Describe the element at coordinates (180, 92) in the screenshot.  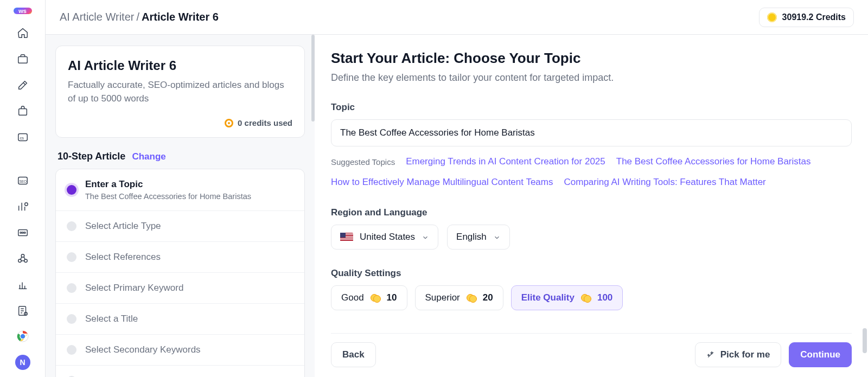
I see `wizard-intro-card: AI Article Writer 6 Factually accurate, …` at that location.